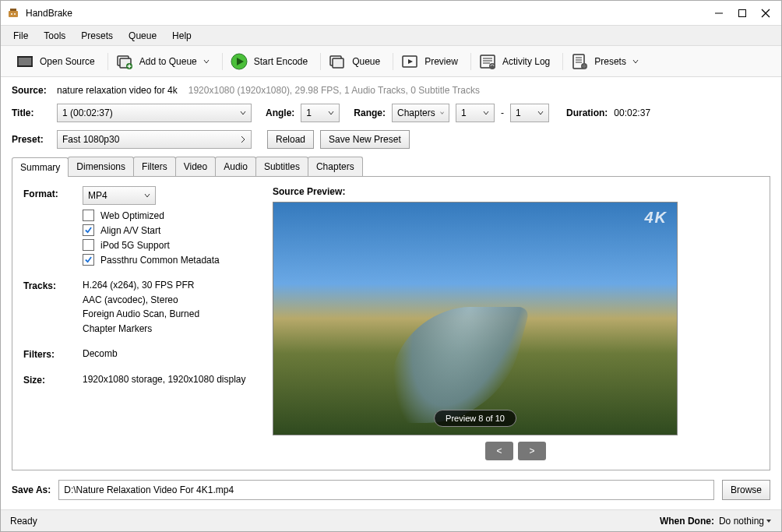  I want to click on align-av-checkbox, so click(89, 231).